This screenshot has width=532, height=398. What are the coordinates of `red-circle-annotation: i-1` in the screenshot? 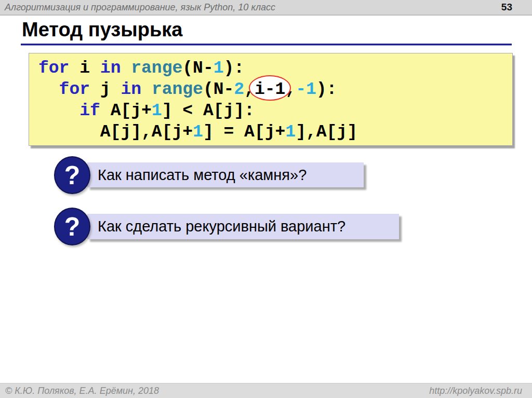 It's located at (270, 89).